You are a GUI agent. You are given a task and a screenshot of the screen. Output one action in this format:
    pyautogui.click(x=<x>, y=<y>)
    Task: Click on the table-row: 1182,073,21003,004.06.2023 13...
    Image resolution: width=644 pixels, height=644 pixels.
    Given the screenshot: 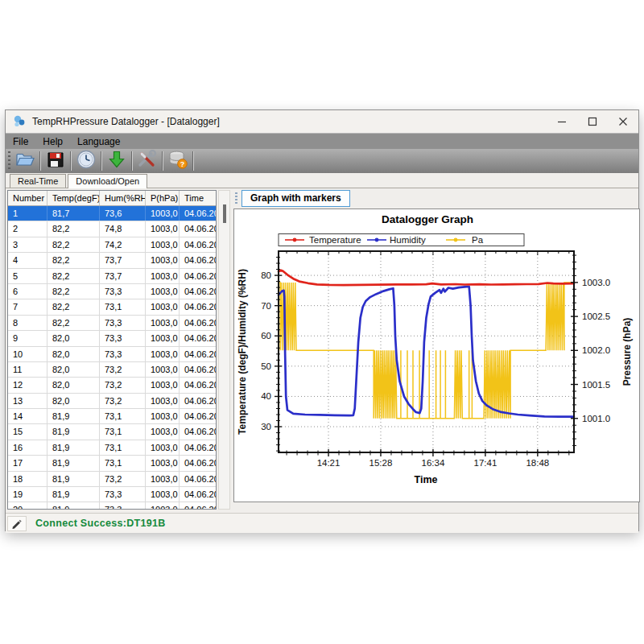 What is the action you would take?
    pyautogui.click(x=112, y=370)
    